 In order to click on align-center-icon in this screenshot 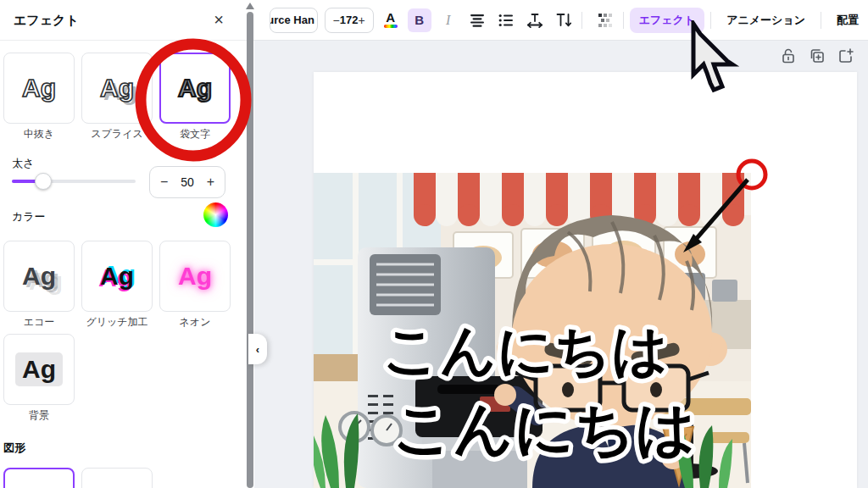, I will do `click(477, 20)`.